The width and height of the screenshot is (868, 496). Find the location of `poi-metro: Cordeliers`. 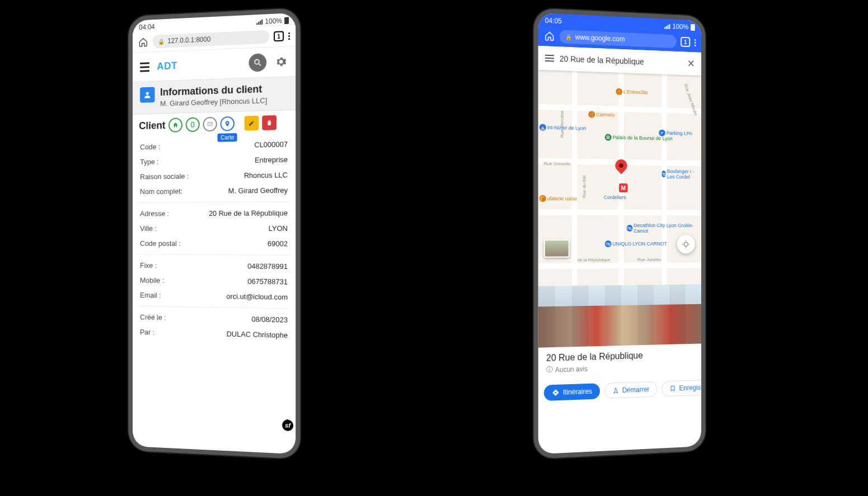

poi-metro: Cordeliers is located at coordinates (615, 197).